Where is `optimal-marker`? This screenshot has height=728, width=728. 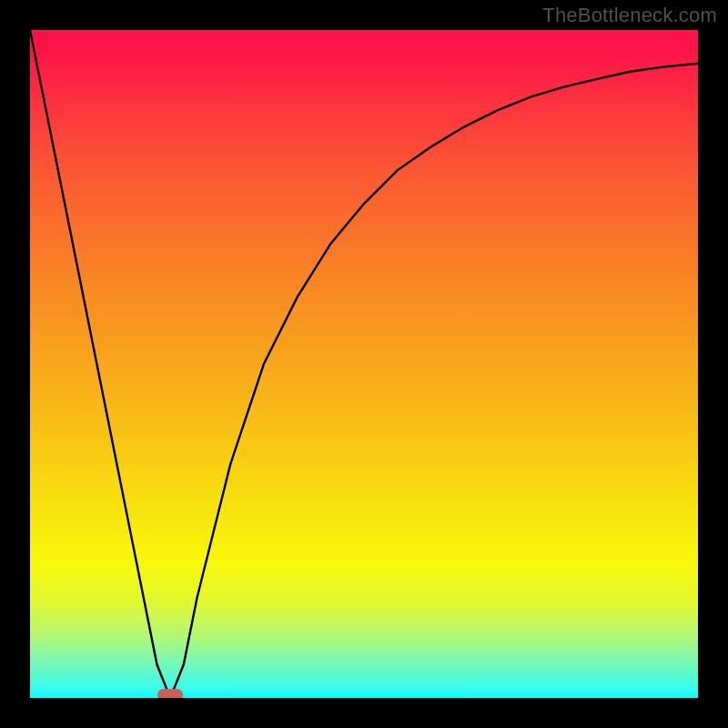
optimal-marker is located at coordinates (170, 693).